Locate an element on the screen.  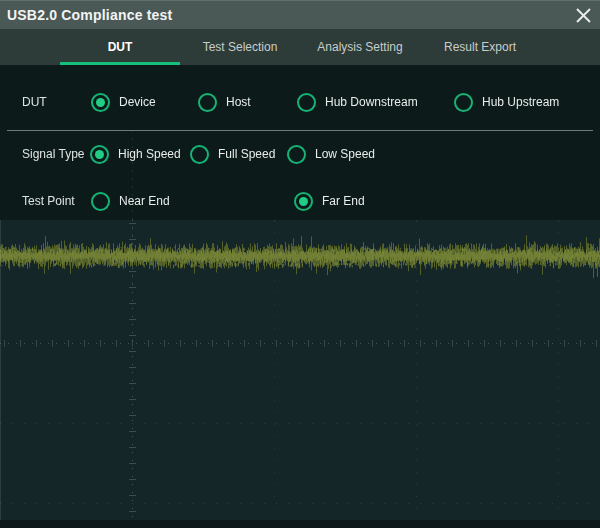
close-icon is located at coordinates (584, 16).